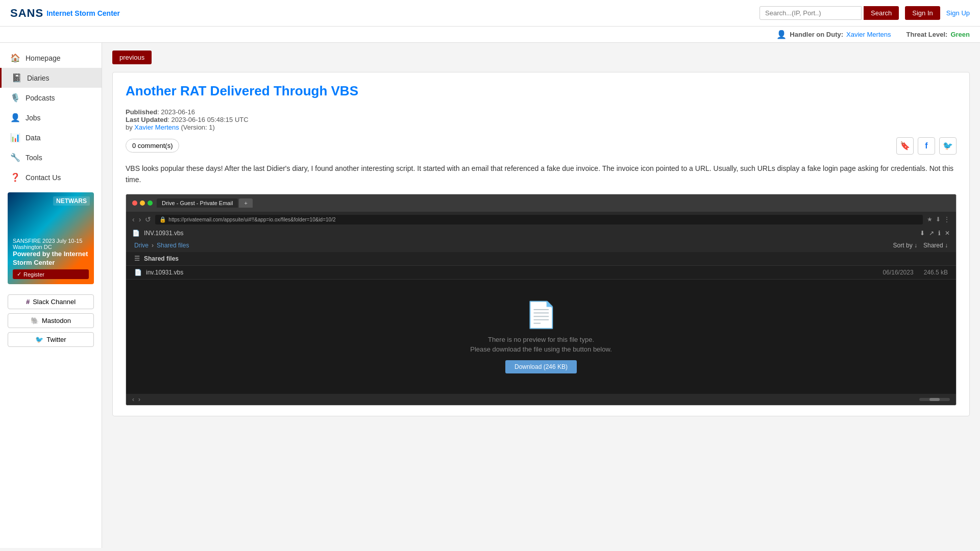  Describe the element at coordinates (932, 233) in the screenshot. I see `share-icon: ↗` at that location.